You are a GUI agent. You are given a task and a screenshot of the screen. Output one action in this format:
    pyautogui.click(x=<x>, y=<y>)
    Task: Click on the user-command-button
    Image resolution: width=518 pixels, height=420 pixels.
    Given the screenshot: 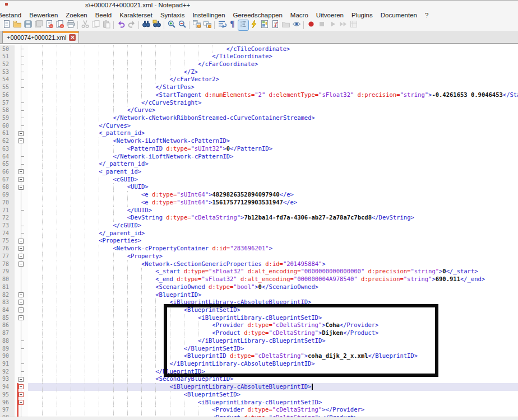 What is the action you would take?
    pyautogui.click(x=254, y=25)
    